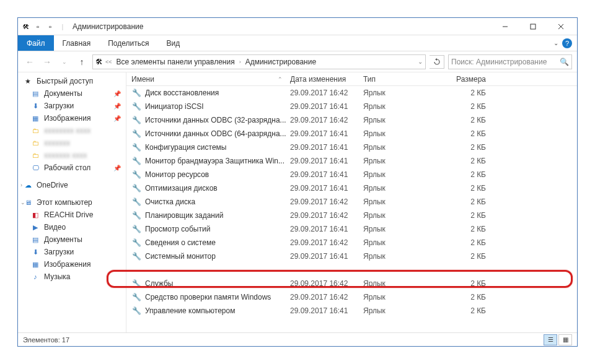 This screenshot has height=364, width=595. What do you see at coordinates (352, 229) in the screenshot?
I see `file-row: 🔧Просмотр событий29.09.2017 16:41Ярлык2 …` at bounding box center [352, 229].